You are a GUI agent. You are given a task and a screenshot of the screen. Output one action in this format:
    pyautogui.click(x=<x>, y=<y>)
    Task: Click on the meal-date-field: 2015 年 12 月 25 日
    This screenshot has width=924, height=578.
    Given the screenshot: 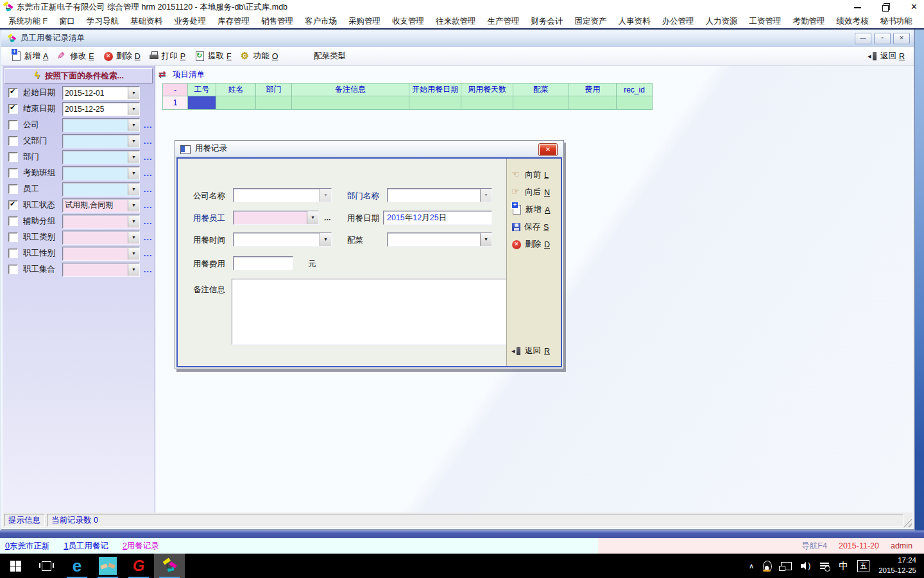 What is the action you would take?
    pyautogui.click(x=438, y=218)
    